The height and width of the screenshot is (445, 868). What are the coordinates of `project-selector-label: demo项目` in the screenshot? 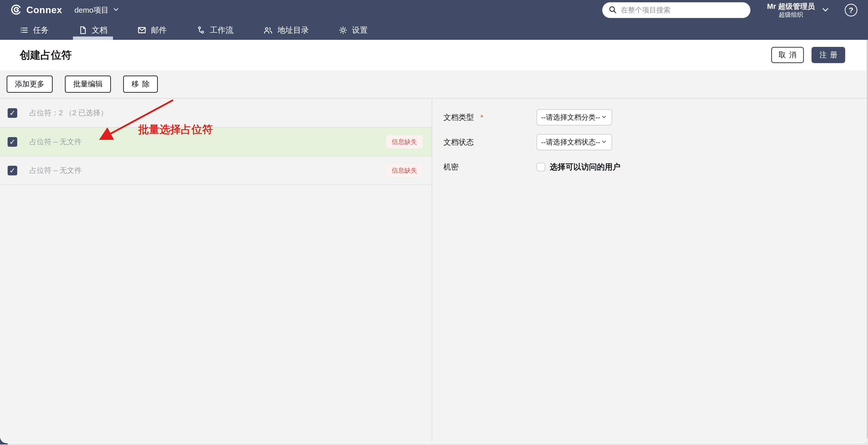 It's located at (92, 10).